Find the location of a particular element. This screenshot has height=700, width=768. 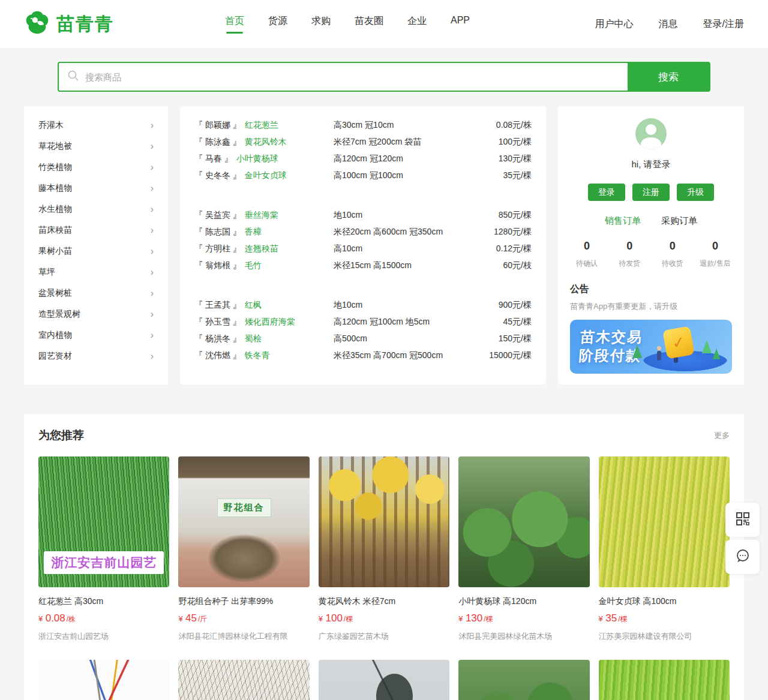

nav-home: 首页 is located at coordinates (235, 24).